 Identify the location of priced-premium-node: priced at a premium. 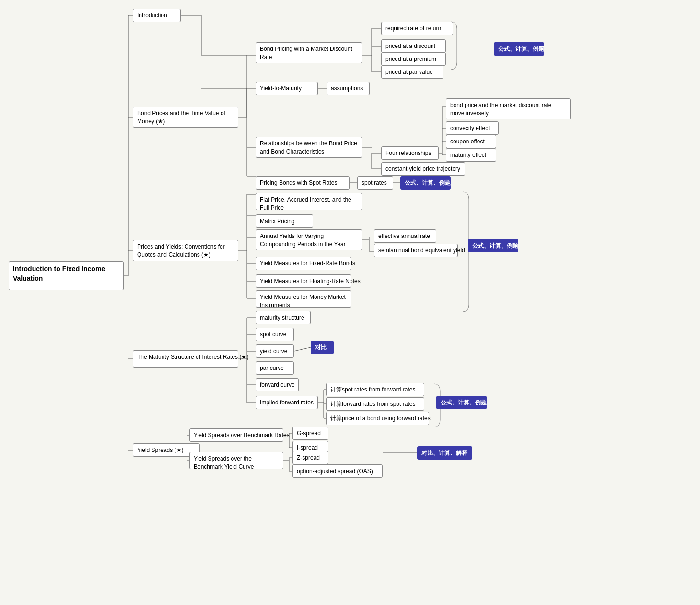
(413, 59).